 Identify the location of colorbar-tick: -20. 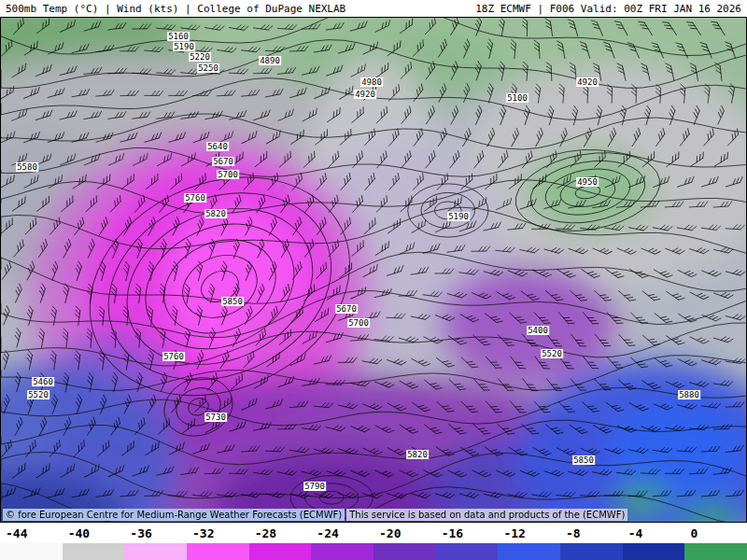
(405, 534).